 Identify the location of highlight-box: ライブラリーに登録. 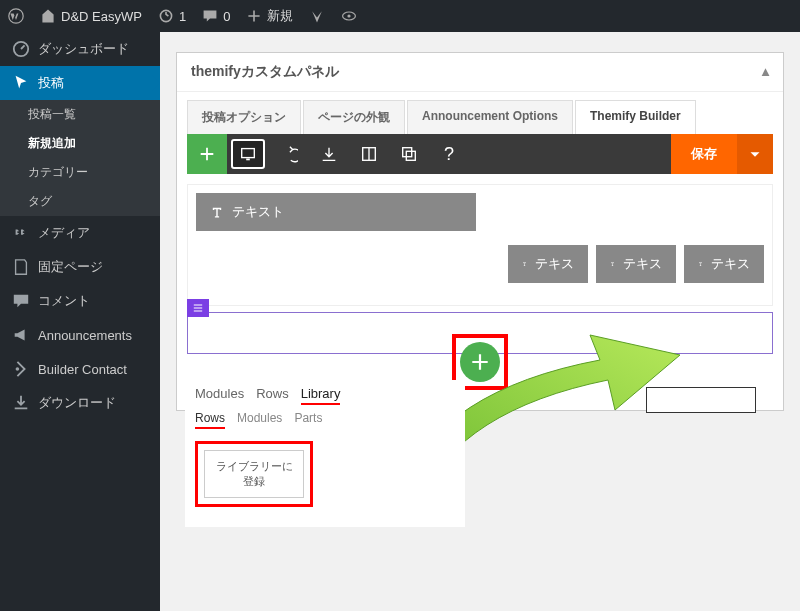
(254, 474).